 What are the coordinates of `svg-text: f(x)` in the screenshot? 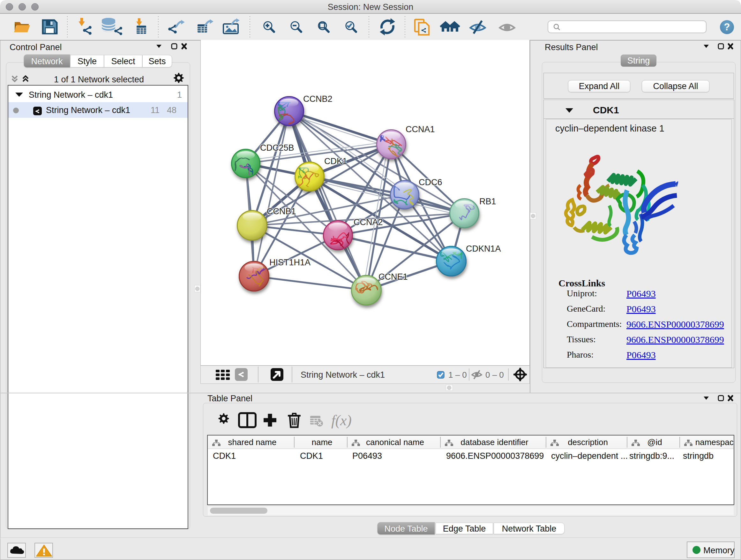 It's located at (342, 420).